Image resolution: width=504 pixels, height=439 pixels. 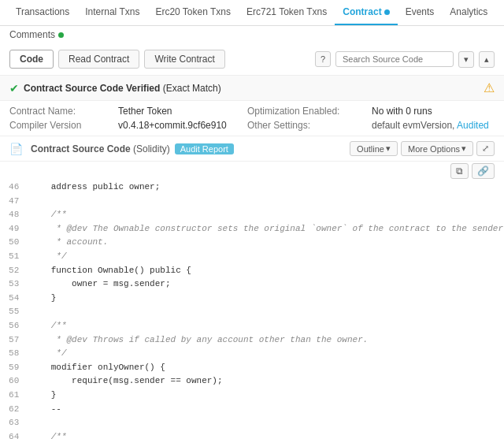 I want to click on compiler-label: Compiler Version, so click(x=61, y=125).